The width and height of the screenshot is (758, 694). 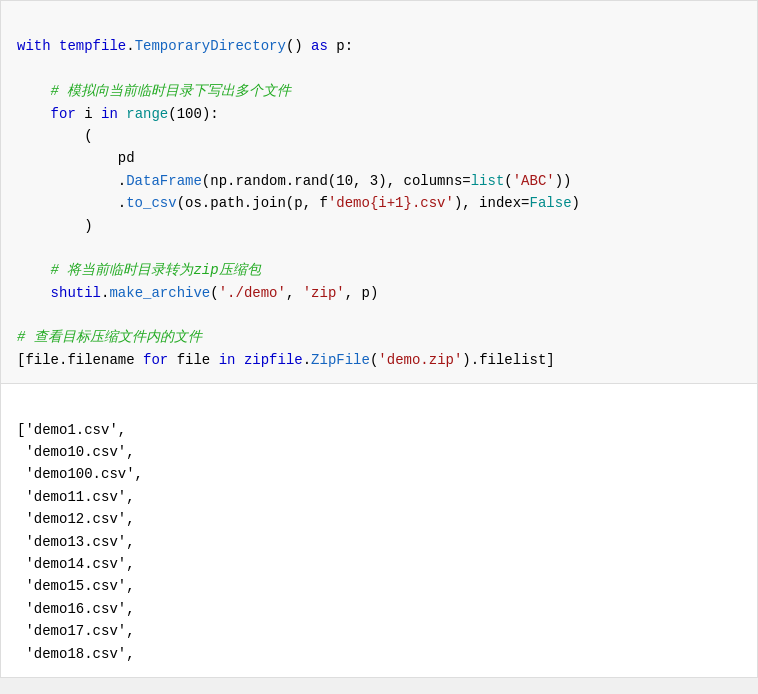 I want to click on comment-2: # 将当前临时目录转为zip压缩包, so click(x=156, y=270).